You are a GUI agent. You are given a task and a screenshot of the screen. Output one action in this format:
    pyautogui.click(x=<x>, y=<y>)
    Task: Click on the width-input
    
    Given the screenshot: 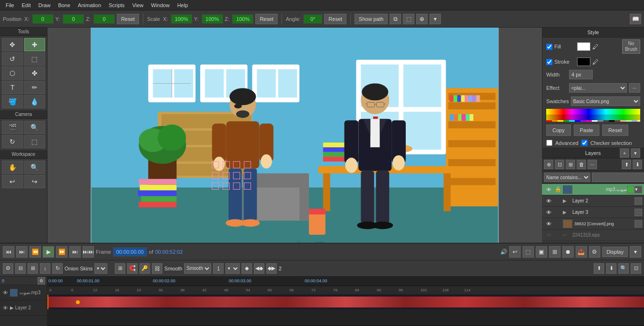 What is the action you would take?
    pyautogui.click(x=581, y=75)
    